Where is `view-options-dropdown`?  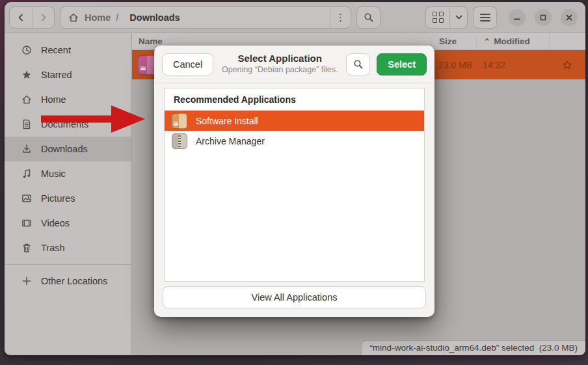 view-options-dropdown is located at coordinates (458, 18).